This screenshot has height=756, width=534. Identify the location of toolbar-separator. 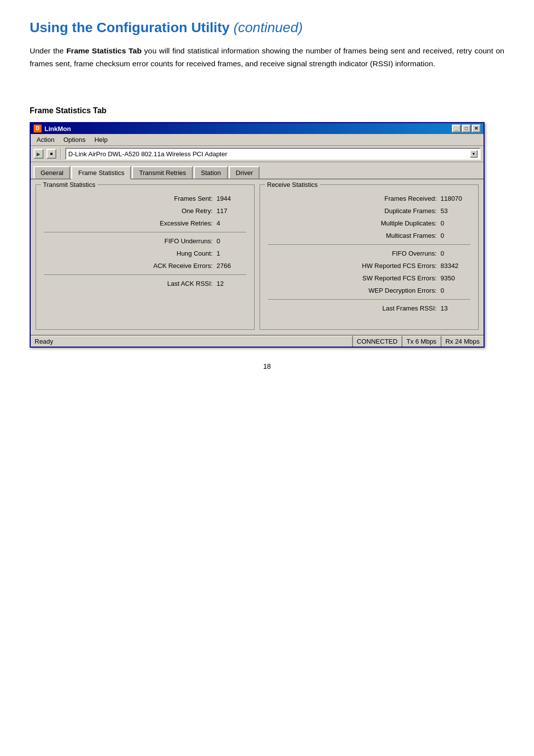
(61, 154).